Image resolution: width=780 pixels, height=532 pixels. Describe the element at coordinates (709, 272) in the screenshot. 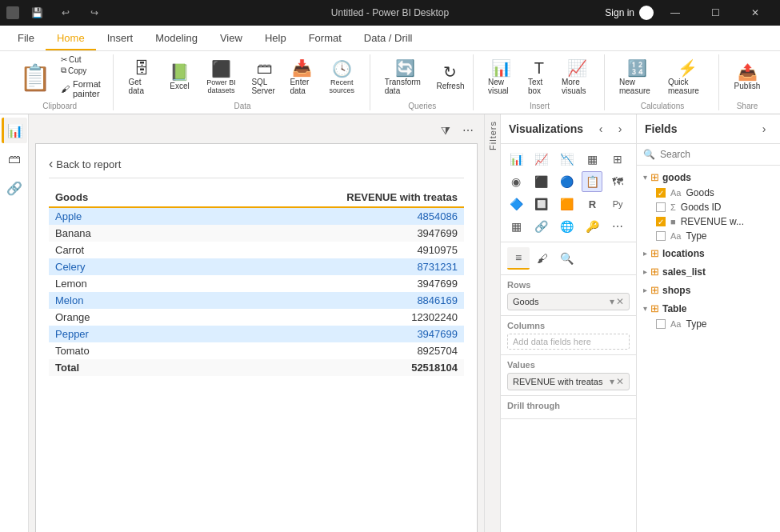

I see `fields-group-header-sales_list: ▸ ⊞ sales_list` at that location.